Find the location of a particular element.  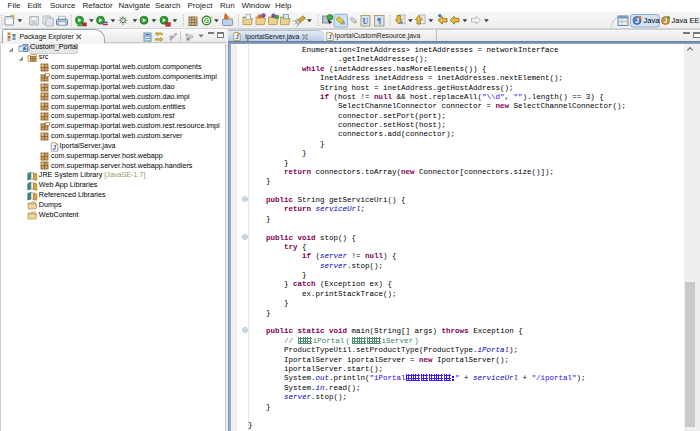

svg-text: U is located at coordinates (366, 22).